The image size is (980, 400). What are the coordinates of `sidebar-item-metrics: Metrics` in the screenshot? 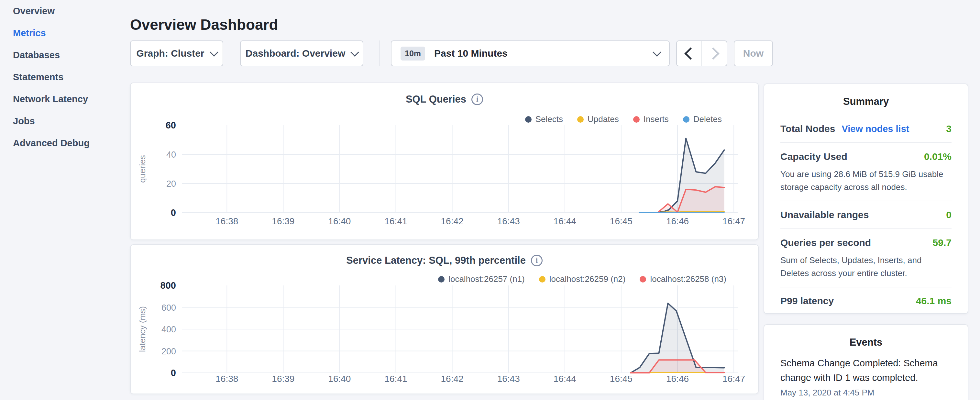 It's located at (65, 33).